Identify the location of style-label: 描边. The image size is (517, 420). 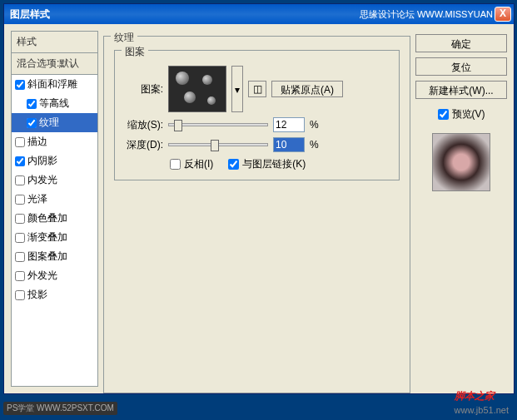
(37, 141).